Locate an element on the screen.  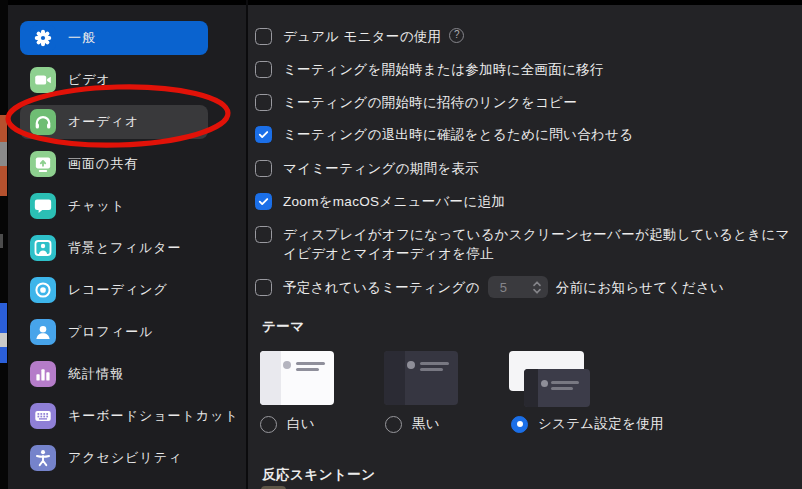
checkbox-label-suffix: 分前にお知らせてください is located at coordinates (640, 288).